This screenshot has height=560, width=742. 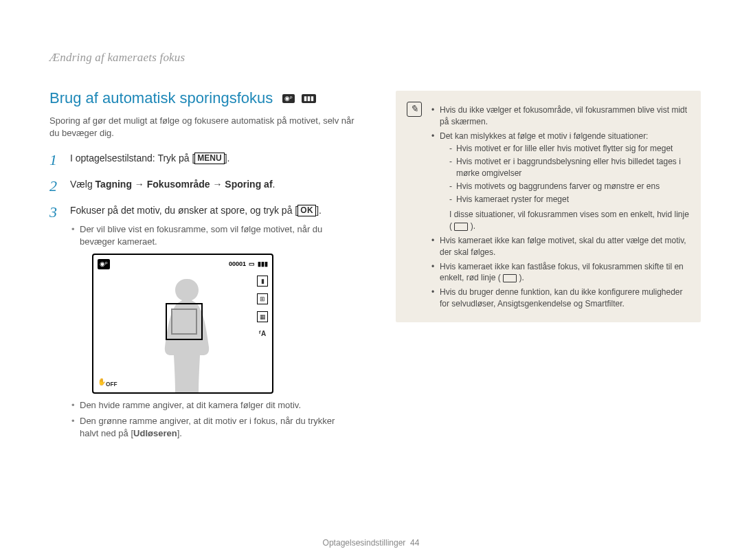 What do you see at coordinates (217, 236) in the screenshot?
I see `sub-bullet: Der vil blive vist en fokusramme, som vi…` at bounding box center [217, 236].